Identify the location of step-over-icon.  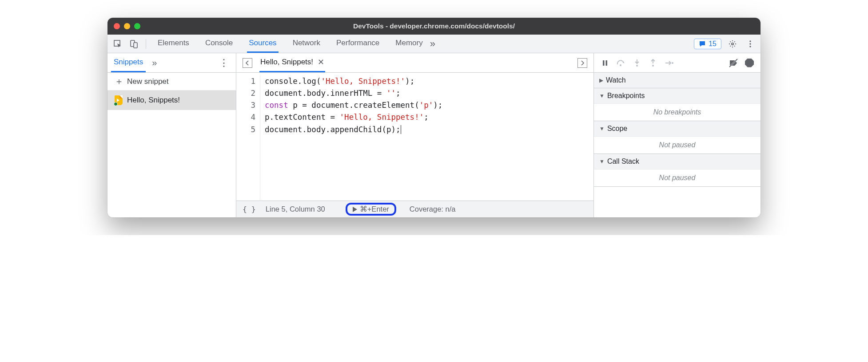
(621, 63).